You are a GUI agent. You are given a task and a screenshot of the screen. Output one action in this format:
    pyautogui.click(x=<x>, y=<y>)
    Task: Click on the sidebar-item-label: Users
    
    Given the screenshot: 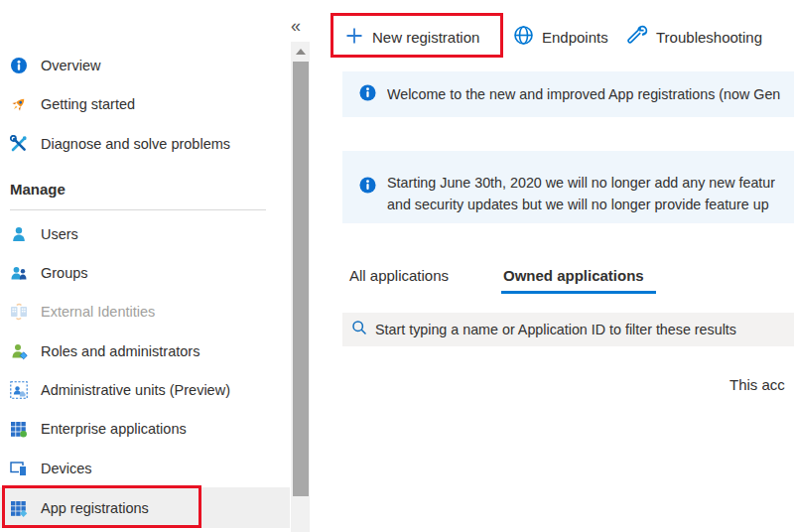 What is the action you would take?
    pyautogui.click(x=60, y=234)
    